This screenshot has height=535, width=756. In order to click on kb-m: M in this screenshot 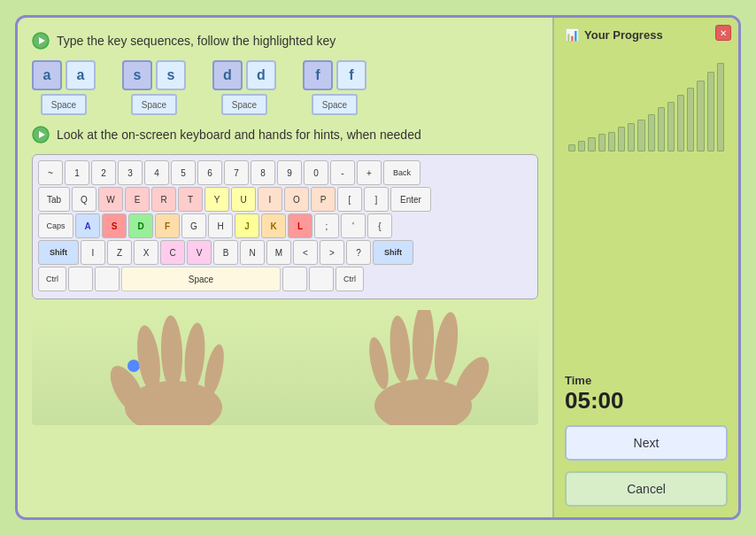, I will do `click(279, 252)`.